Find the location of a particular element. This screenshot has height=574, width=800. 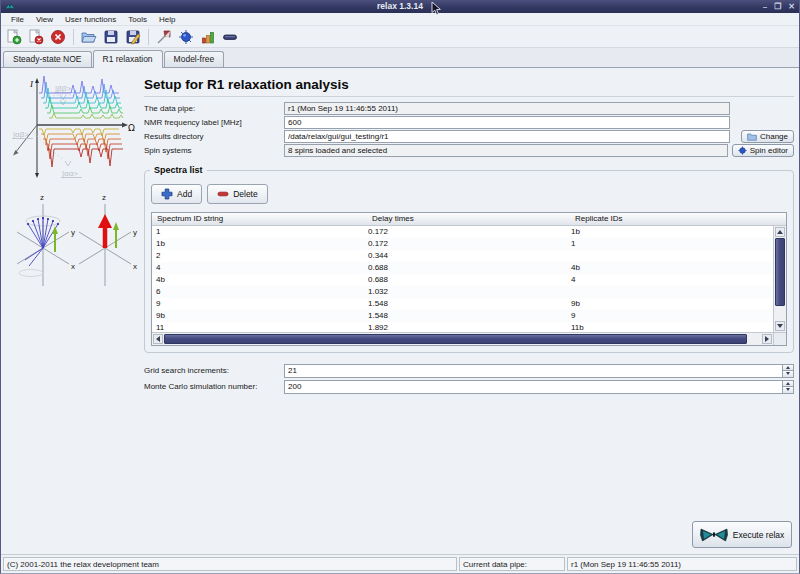

column-delay-times: Delay times is located at coordinates (468, 219).